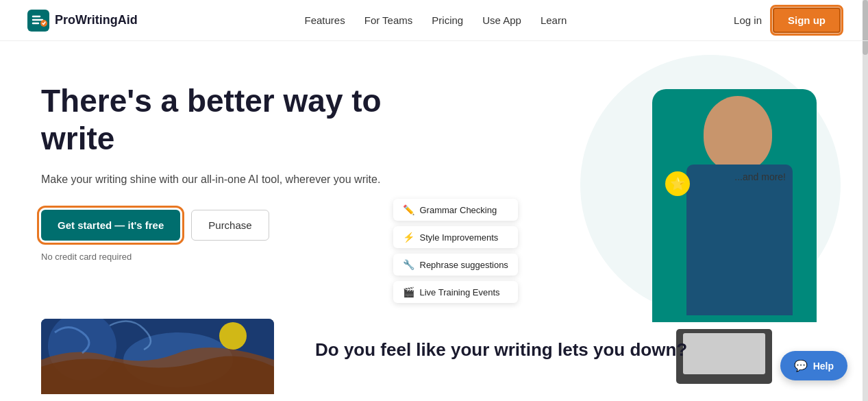 This screenshot has height=401, width=868. Describe the element at coordinates (389, 21) in the screenshot. I see `nav-for-teams: For Teams` at that location.